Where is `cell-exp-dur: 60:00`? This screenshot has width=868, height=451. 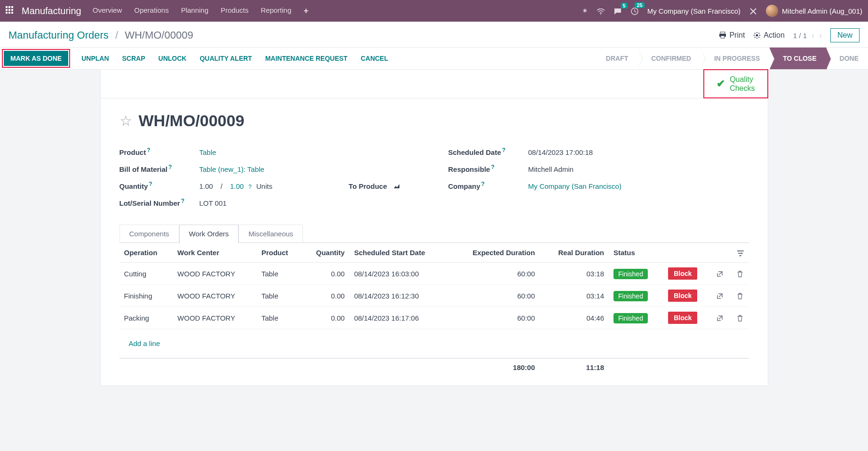
cell-exp-dur: 60:00 is located at coordinates (495, 274).